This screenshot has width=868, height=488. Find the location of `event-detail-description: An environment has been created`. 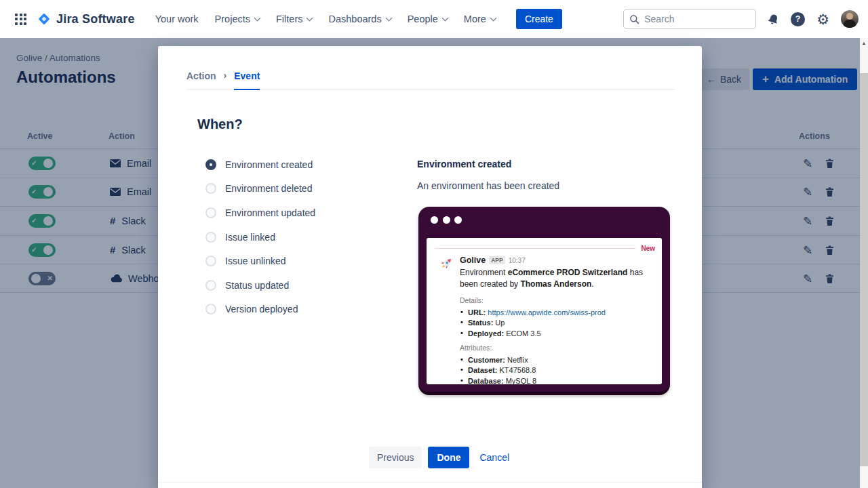

event-detail-description: An environment has been created is located at coordinates (546, 186).